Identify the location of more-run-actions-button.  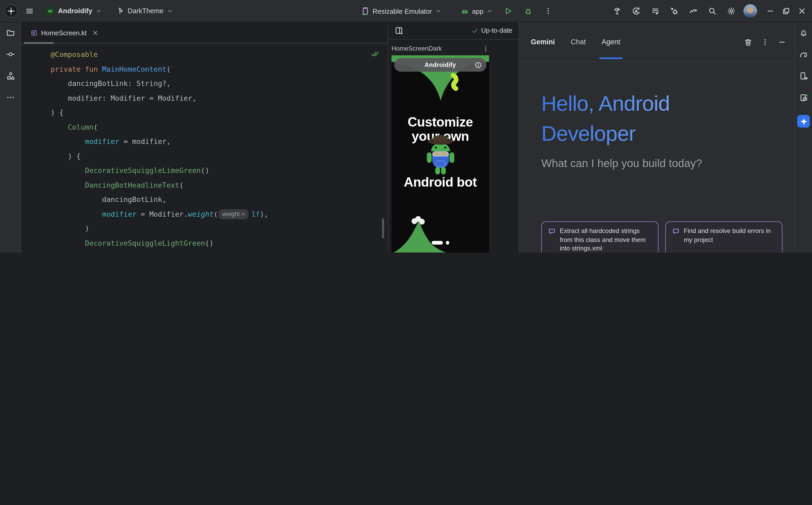
(548, 11).